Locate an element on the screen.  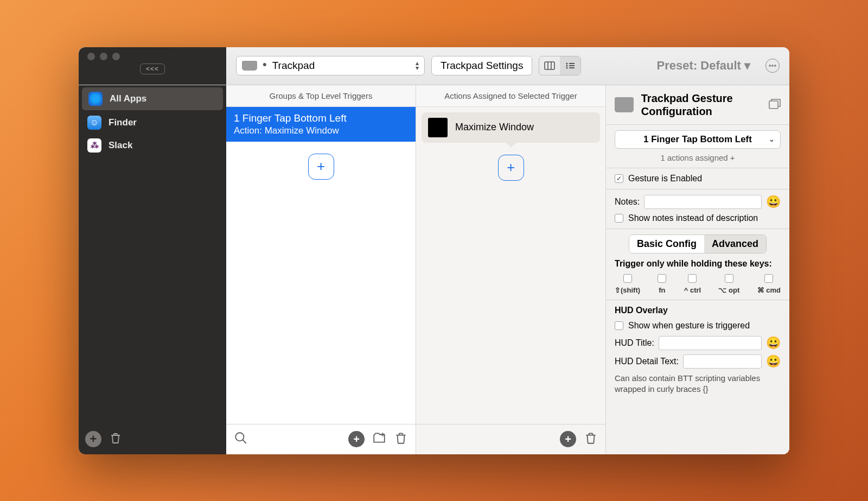
action-label: Maximize Window is located at coordinates (495, 127).